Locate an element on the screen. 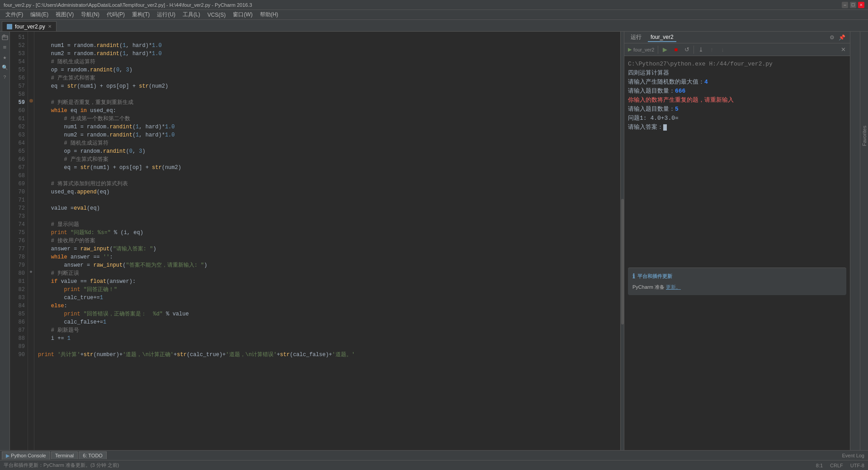 This screenshot has width=868, height=470. rerun-button: ↺ is located at coordinates (687, 50).